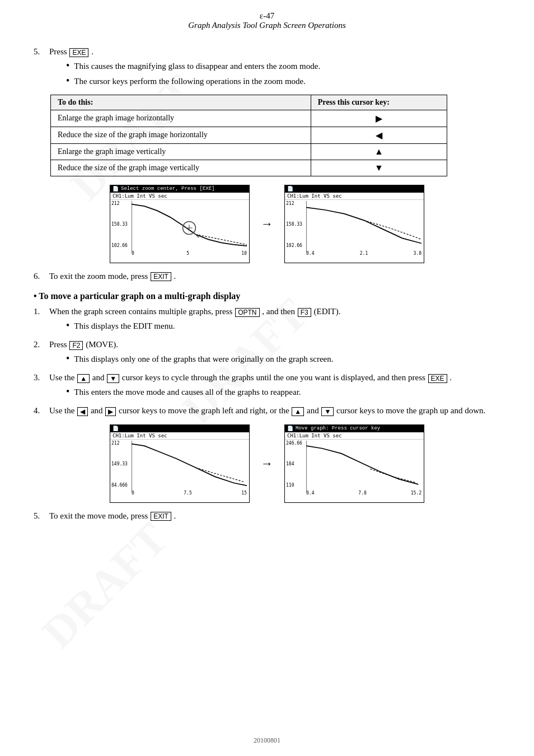 The image size is (534, 756). I want to click on step5-number: 5., so click(41, 52).